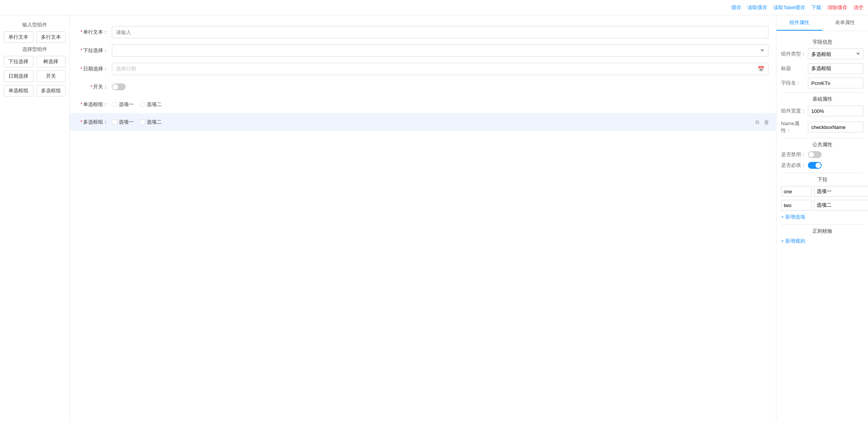  I want to click on radio-item-1: 选项一, so click(123, 104).